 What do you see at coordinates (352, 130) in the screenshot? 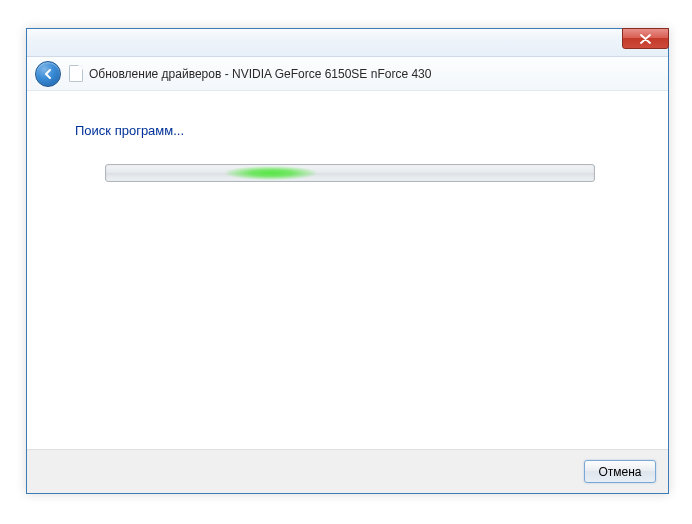
I see `search-heading: Поиск программ...` at bounding box center [352, 130].